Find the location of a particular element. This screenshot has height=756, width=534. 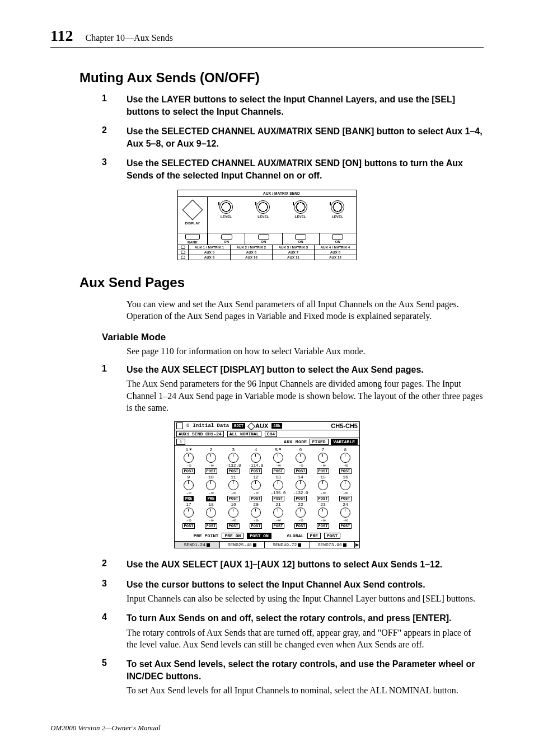

step-title: Use the AUX SELECT [DISPLAY] button to s… is located at coordinates (305, 370).